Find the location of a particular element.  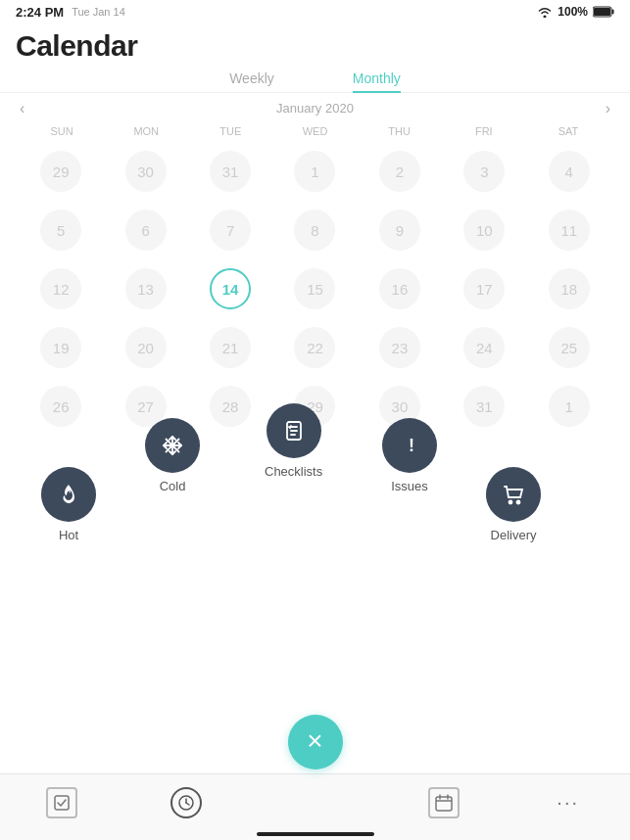

calendar-day-15: 15 is located at coordinates (315, 289).